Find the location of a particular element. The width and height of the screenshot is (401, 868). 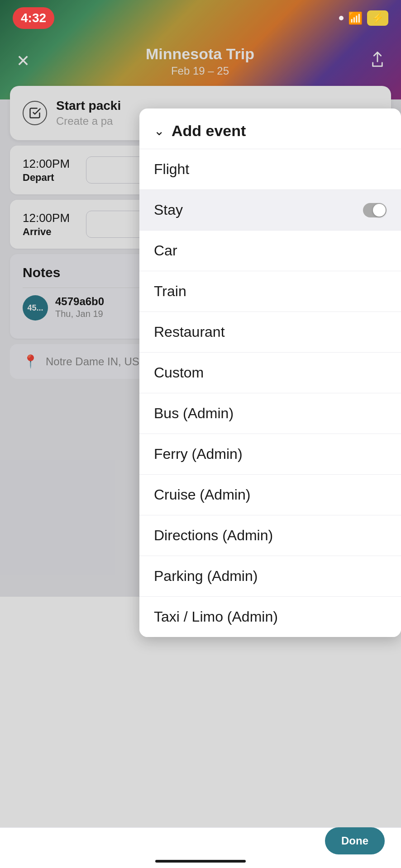

dropdown-item-parking-admin: Parking (Admin) is located at coordinates (270, 576).